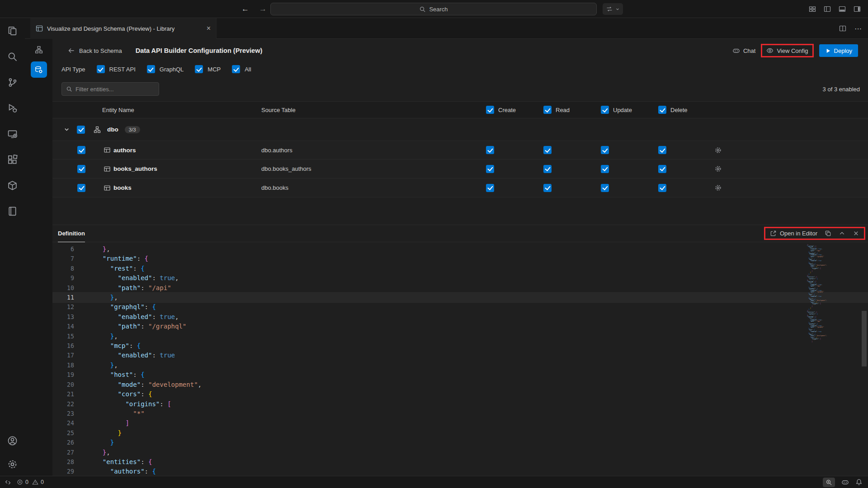 The height and width of the screenshot is (488, 868). I want to click on scrollbar-thumb, so click(864, 339).